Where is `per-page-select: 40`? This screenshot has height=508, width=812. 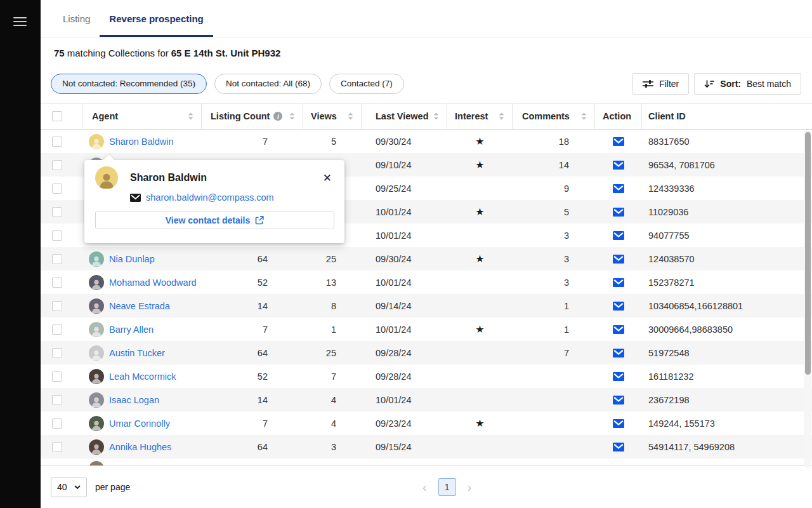
per-page-select: 40 is located at coordinates (69, 488).